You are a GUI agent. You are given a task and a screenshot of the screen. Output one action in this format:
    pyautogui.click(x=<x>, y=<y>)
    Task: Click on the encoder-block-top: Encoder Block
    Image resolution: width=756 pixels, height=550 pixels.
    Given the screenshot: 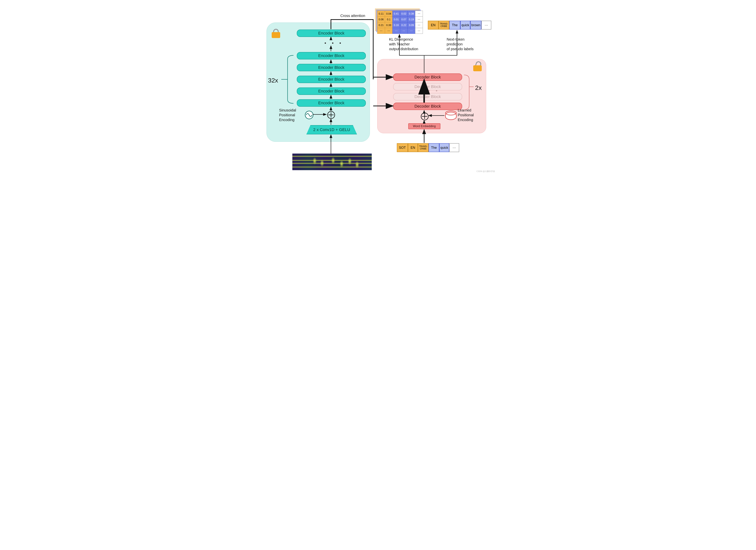 What is the action you would take?
    pyautogui.click(x=331, y=33)
    